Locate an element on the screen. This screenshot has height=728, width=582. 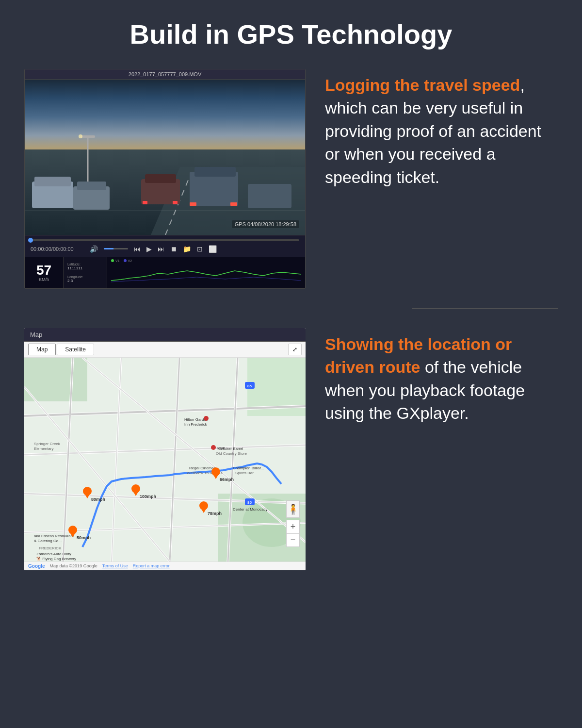
speed-chart-svg is located at coordinates (206, 273).